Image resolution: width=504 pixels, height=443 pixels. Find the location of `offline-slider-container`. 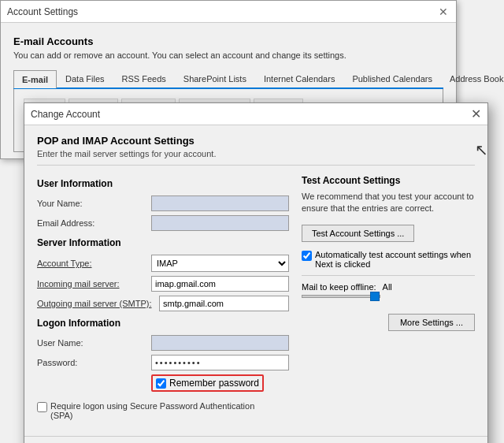

offline-slider-container is located at coordinates (388, 296).